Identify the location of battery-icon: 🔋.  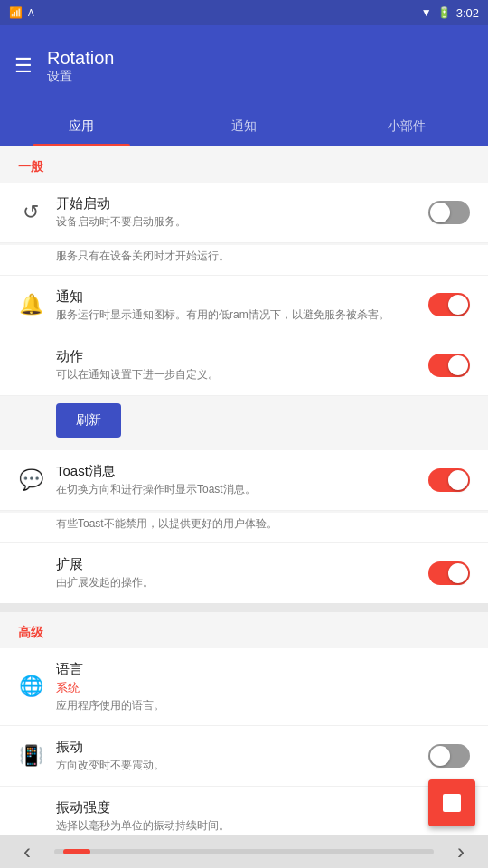
(445, 13).